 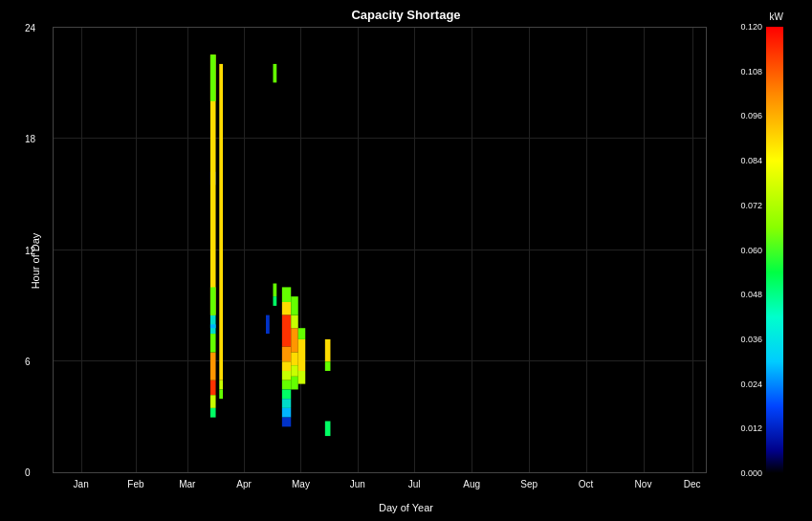 I want to click on colorbar: kW 0.1200.1080.0960.0840.0720.0600.0480, so click(x=775, y=250).